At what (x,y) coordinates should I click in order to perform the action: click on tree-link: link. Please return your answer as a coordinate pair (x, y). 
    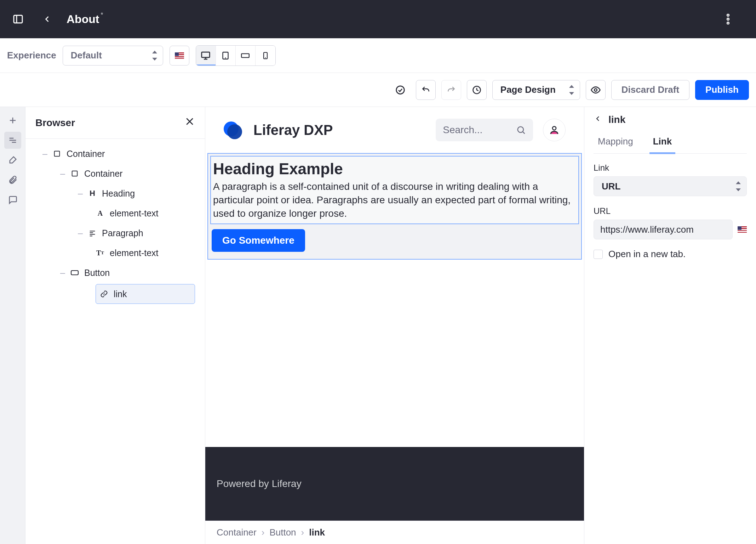
    Looking at the image, I should click on (145, 294).